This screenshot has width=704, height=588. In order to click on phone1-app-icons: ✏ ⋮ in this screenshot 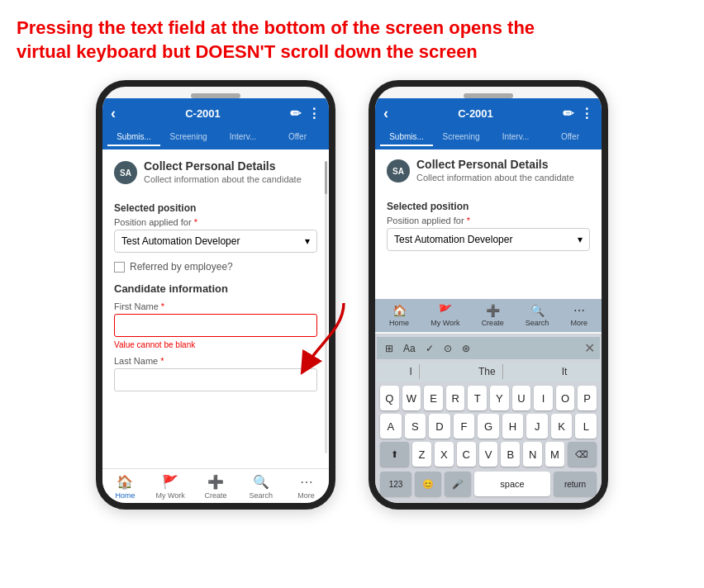, I will do `click(306, 114)`.